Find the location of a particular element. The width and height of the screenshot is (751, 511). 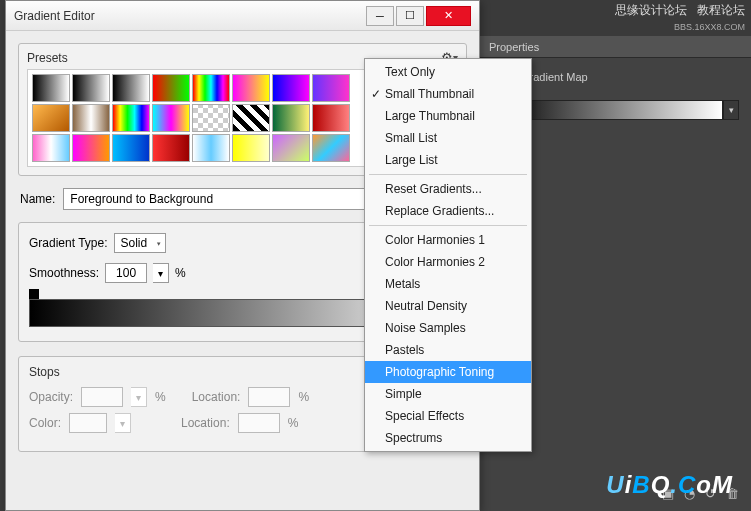

color-location-percent: % is located at coordinates (294, 423).